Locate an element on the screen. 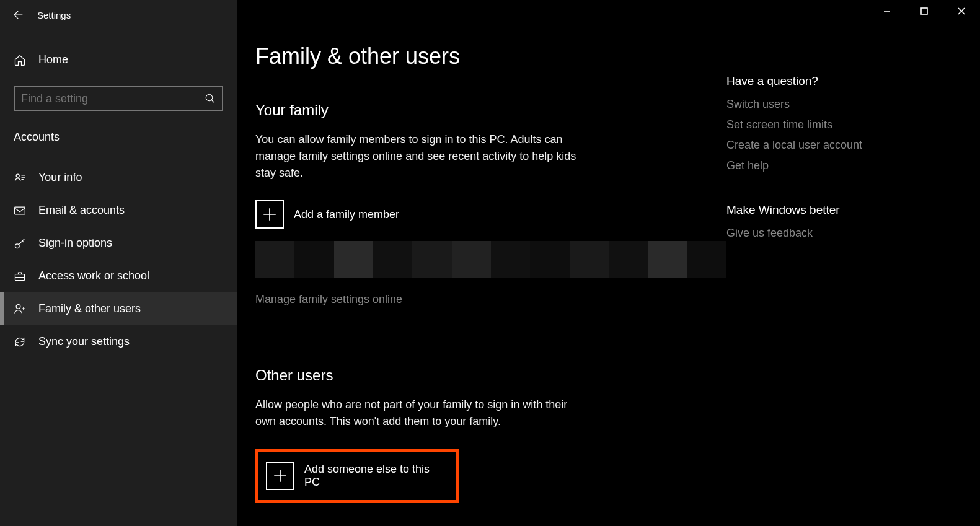  sidebar-item-label: Family & other users is located at coordinates (89, 309).